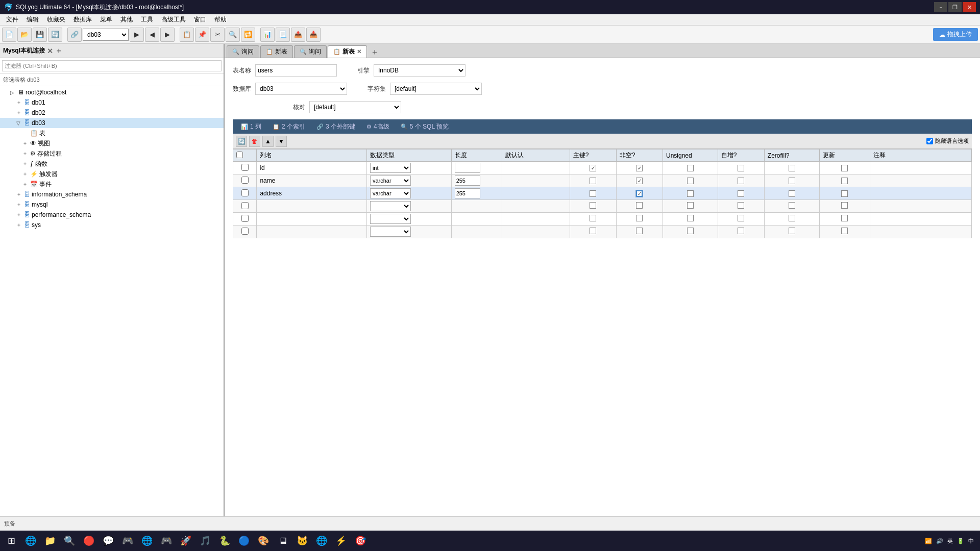 The width and height of the screenshot is (980, 551). I want to click on row2-zerofill-check, so click(792, 181).